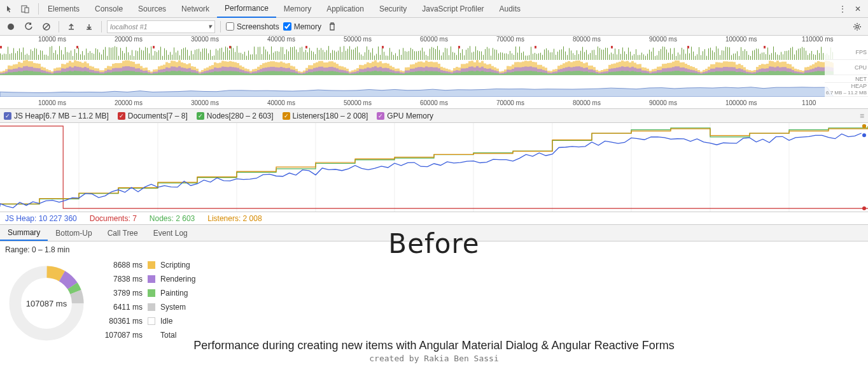 The image size is (868, 367). What do you see at coordinates (25, 9) in the screenshot?
I see `device-toggle-icon` at bounding box center [25, 9].